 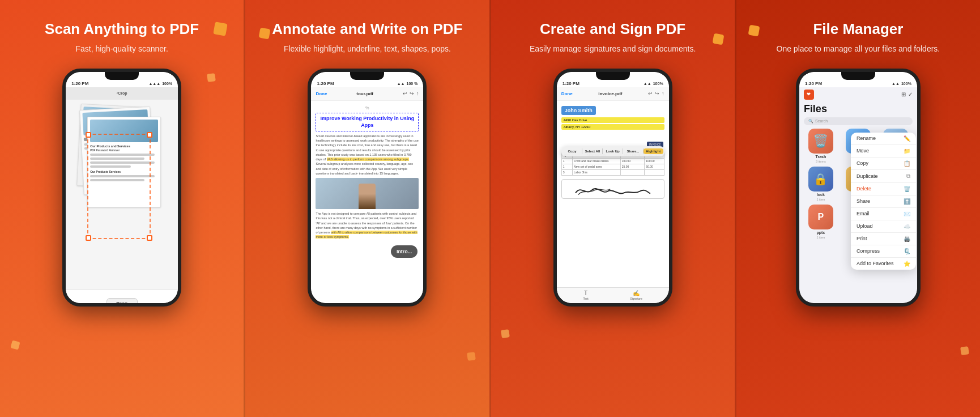 What do you see at coordinates (593, 151) in the screenshot?
I see `ctx-select-all: Select All` at bounding box center [593, 151].